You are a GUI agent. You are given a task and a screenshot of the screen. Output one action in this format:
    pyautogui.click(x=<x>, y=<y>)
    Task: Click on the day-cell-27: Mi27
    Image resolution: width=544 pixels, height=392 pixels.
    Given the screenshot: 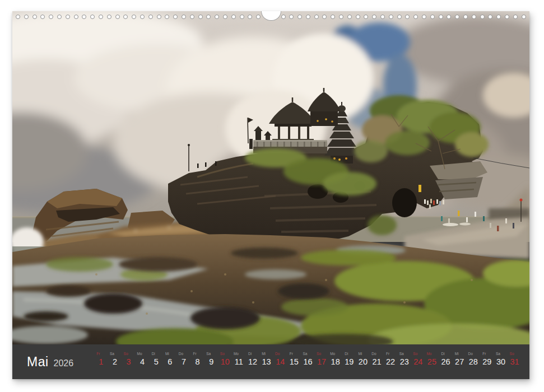 What is the action you would take?
    pyautogui.click(x=459, y=362)
    